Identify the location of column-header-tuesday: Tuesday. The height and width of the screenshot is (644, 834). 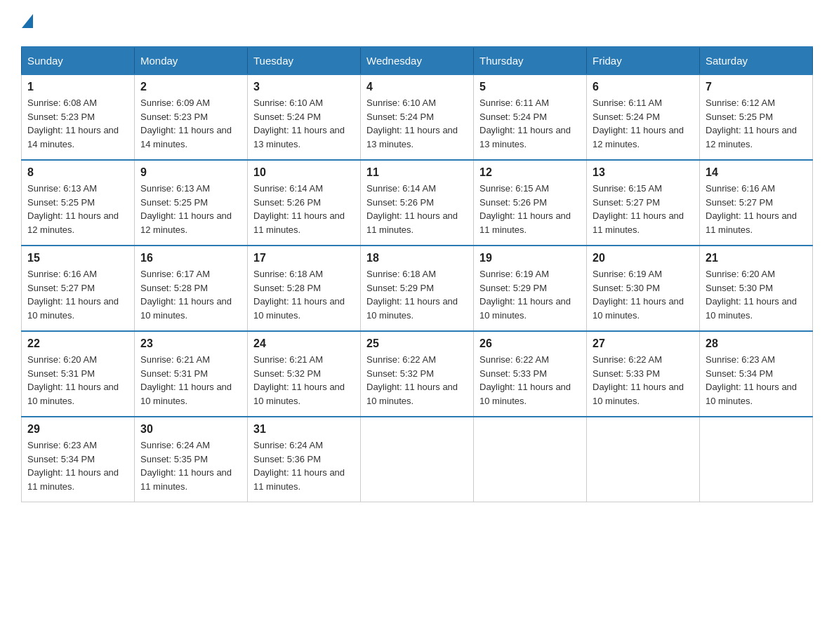
(305, 60).